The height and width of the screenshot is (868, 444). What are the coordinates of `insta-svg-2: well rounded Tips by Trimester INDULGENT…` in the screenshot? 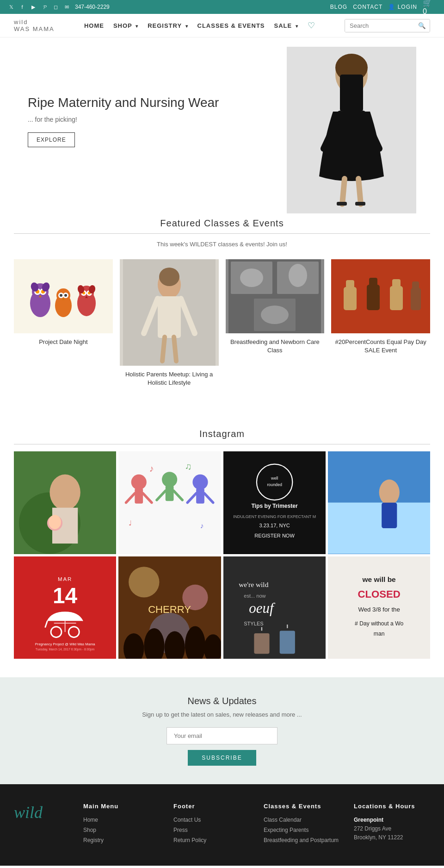 It's located at (275, 503).